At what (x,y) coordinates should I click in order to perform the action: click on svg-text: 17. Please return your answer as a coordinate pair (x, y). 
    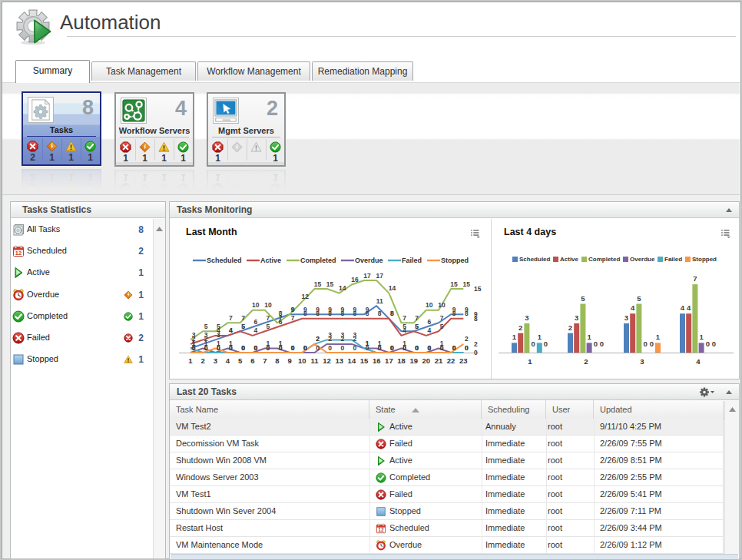
    Looking at the image, I should click on (389, 361).